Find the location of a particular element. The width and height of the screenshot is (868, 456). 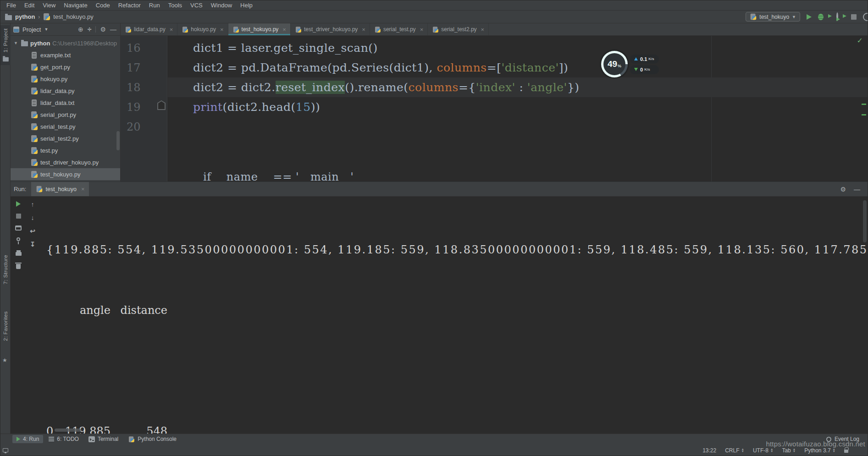

expand-arrow-icon: ▼ is located at coordinates (17, 43).